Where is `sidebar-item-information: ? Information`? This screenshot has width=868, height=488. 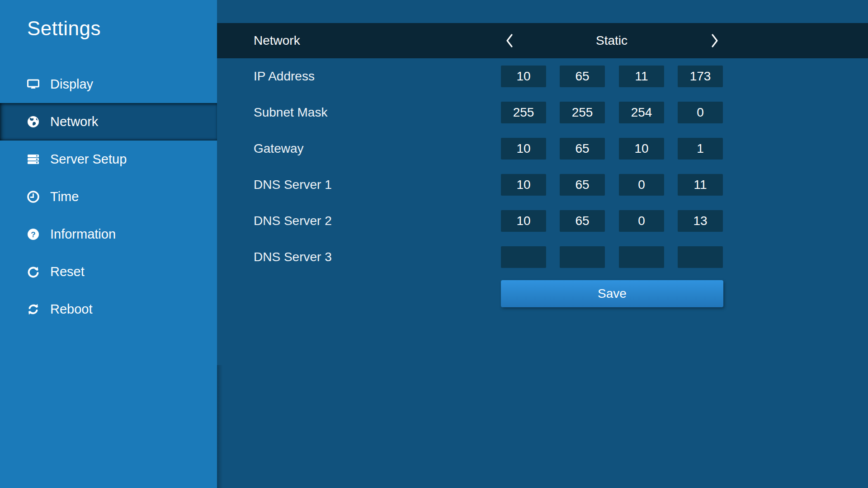
sidebar-item-information: ? Information is located at coordinates (108, 234).